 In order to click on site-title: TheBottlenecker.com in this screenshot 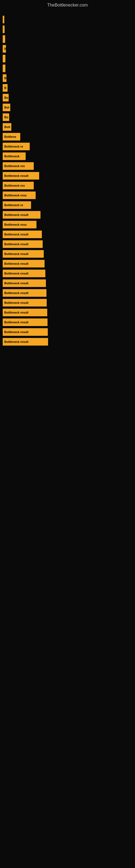, I will do `click(68, 7)`.